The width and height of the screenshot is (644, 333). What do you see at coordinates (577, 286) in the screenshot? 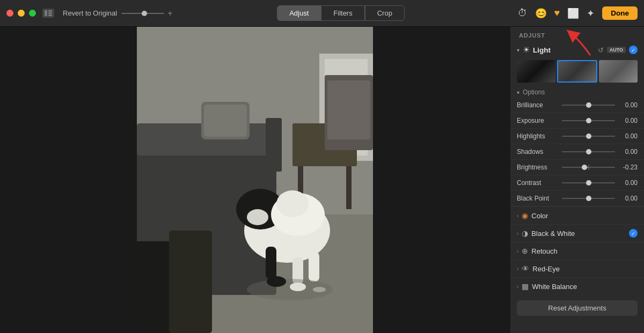
I see `wb-section: › ▦ White Balance` at bounding box center [577, 286].